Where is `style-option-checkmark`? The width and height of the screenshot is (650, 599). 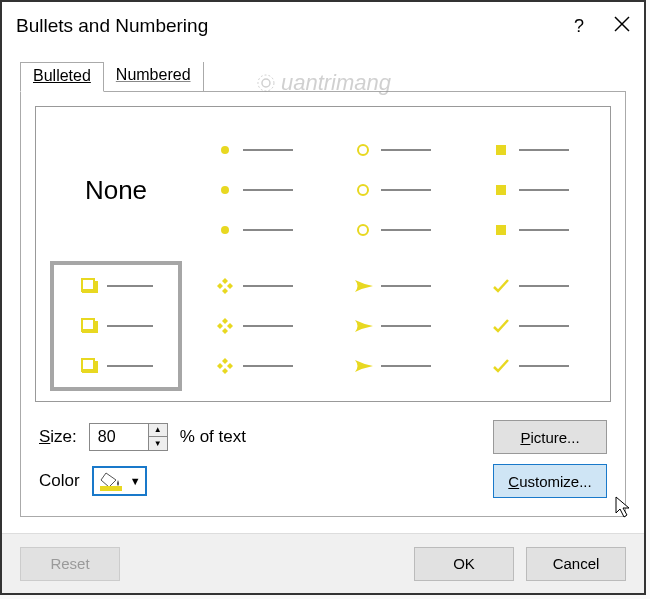 style-option-checkmark is located at coordinates (530, 326).